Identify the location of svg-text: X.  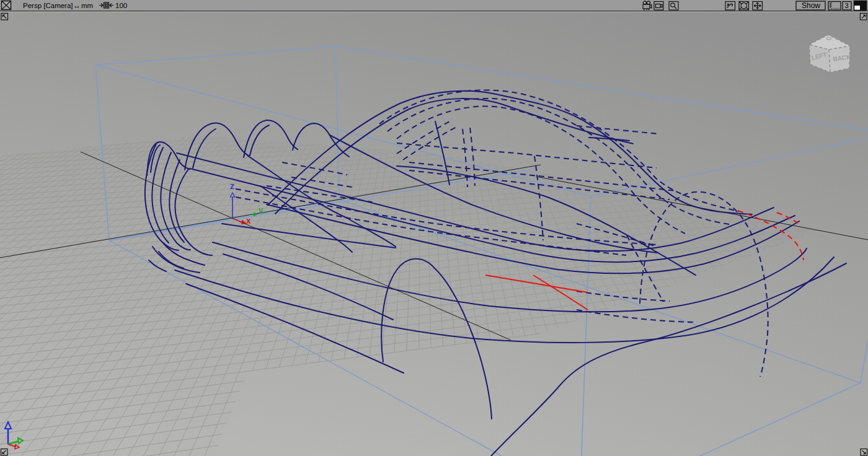
(249, 221).